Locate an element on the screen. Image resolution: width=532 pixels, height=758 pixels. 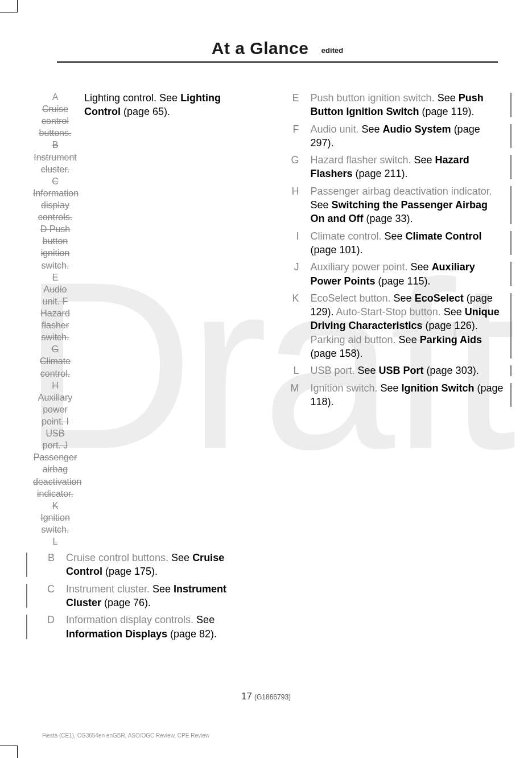
item-desc: Hazard flasher switch. See Hazard Flashe… is located at coordinates (407, 167).